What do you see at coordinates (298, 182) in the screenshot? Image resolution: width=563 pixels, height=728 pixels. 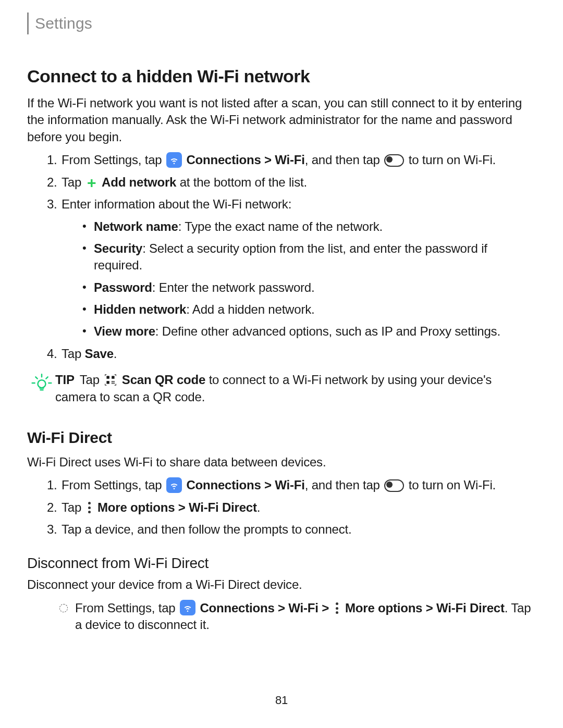 I see `section1-step2: Tap + Add network at the bottom of the l…` at bounding box center [298, 182].